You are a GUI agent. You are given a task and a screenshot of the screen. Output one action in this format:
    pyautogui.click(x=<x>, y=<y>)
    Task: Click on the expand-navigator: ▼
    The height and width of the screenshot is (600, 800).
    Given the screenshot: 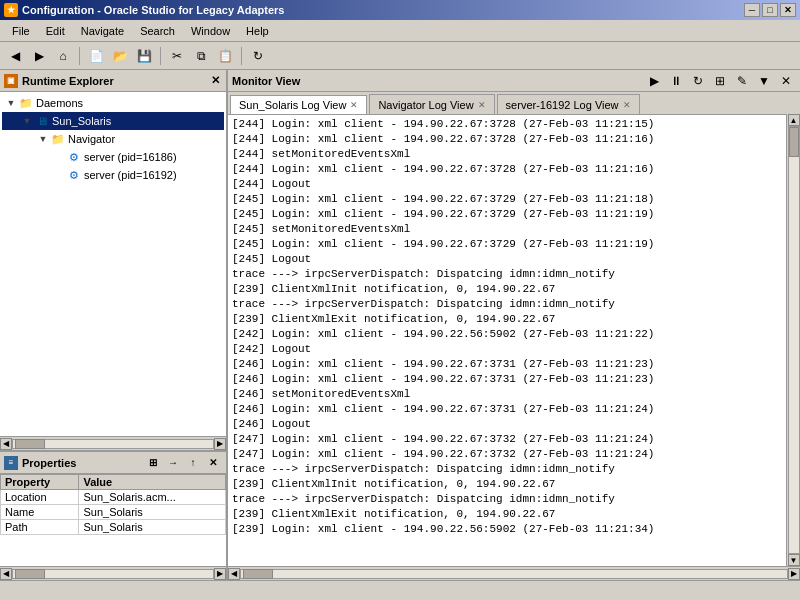 What is the action you would take?
    pyautogui.click(x=43, y=139)
    